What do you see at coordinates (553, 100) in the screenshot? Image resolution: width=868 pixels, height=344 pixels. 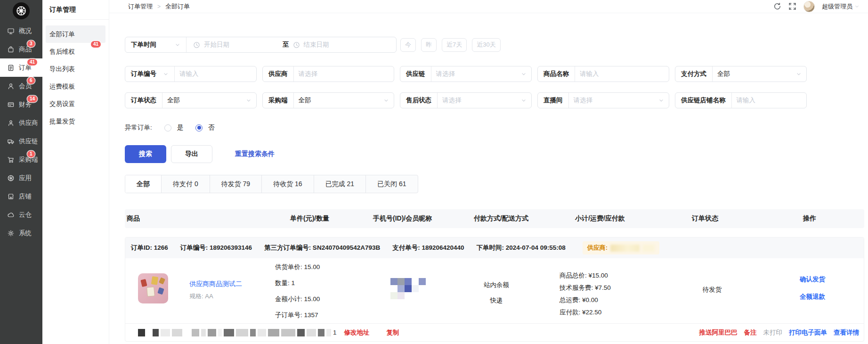 I see `filter-label-text: 直播间` at bounding box center [553, 100].